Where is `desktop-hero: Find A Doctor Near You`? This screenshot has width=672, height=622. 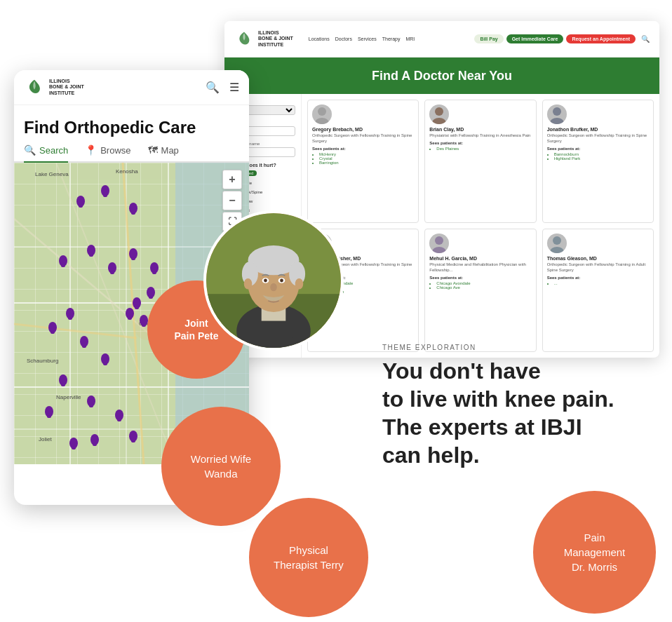 desktop-hero: Find A Doctor Near You is located at coordinates (442, 76).